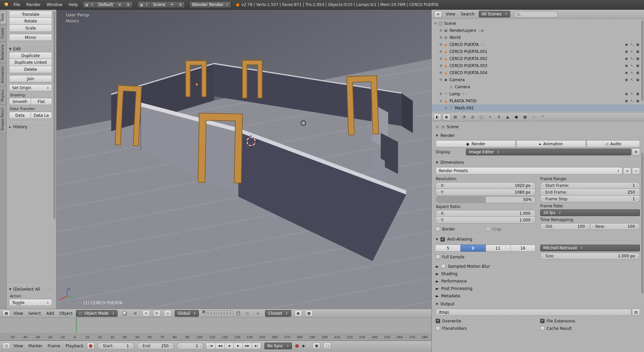  I want to click on object-name: CERCO PUERTA.003, so click(468, 66).